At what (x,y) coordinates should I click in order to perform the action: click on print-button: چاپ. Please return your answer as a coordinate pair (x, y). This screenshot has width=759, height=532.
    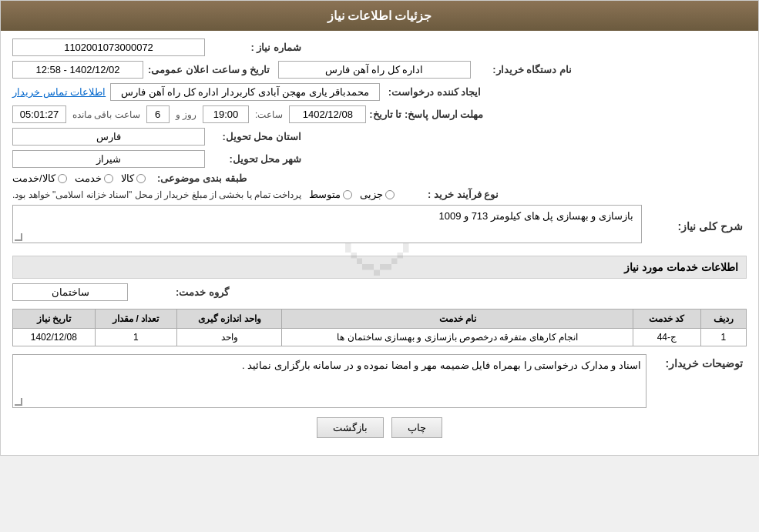
    Looking at the image, I should click on (417, 428).